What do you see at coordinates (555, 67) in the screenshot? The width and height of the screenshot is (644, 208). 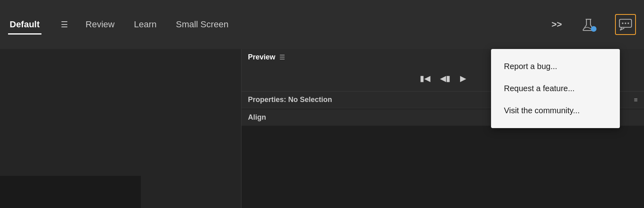 I see `report-bug-item: Report a bug...` at bounding box center [555, 67].